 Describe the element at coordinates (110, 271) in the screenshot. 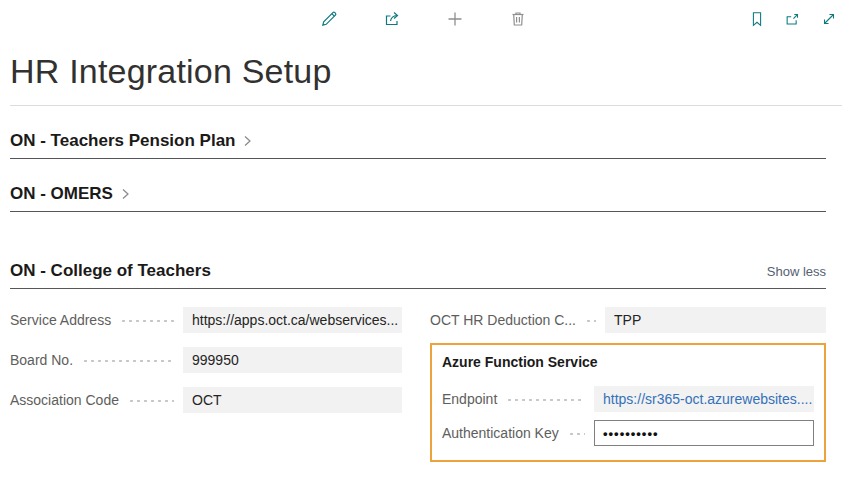

I see `section-label: ON - College of Teachers` at that location.